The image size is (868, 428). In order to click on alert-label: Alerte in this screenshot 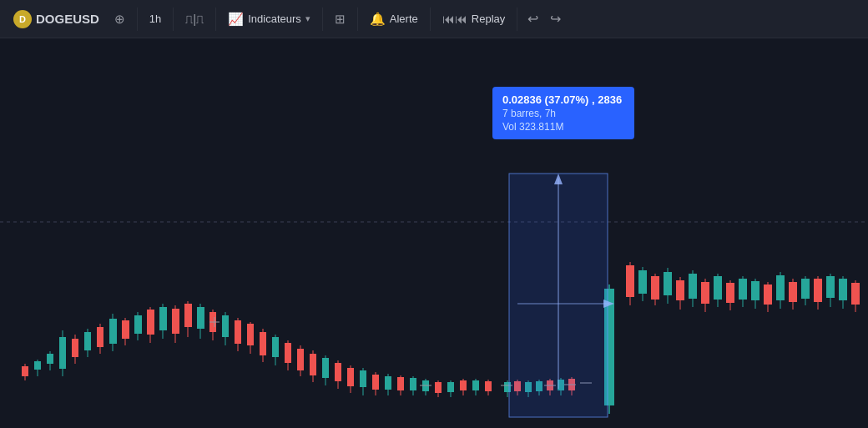, I will do `click(404, 18)`.